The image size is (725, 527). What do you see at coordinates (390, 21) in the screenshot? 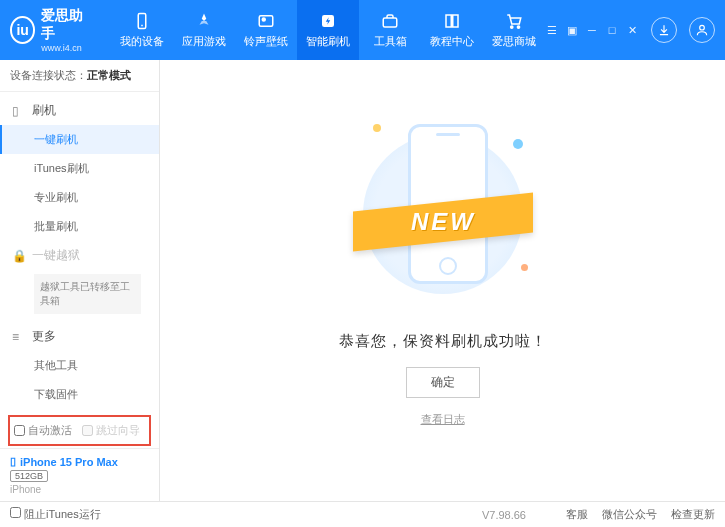
I see `toolbox-icon` at bounding box center [390, 21].